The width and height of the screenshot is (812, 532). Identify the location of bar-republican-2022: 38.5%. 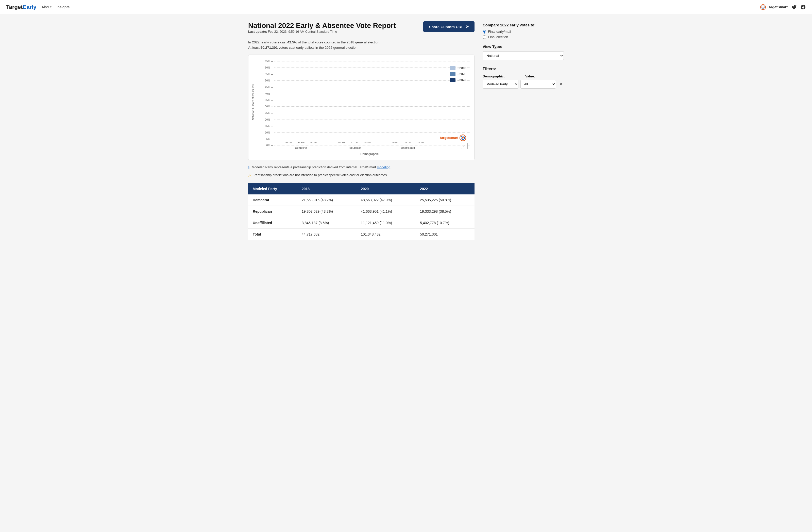
(367, 143).